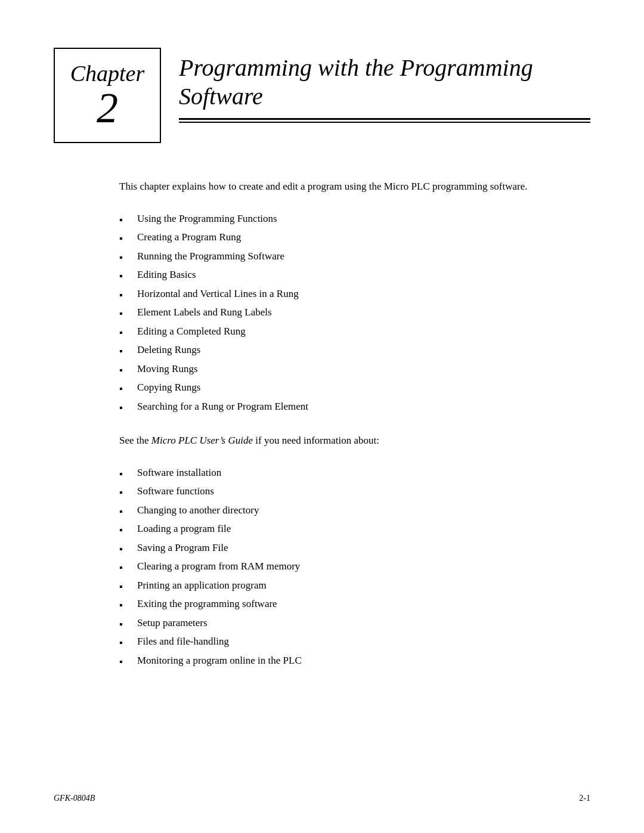 The width and height of the screenshot is (644, 833). Describe the element at coordinates (337, 388) in the screenshot. I see `list-item: Copying Rungs` at that location.